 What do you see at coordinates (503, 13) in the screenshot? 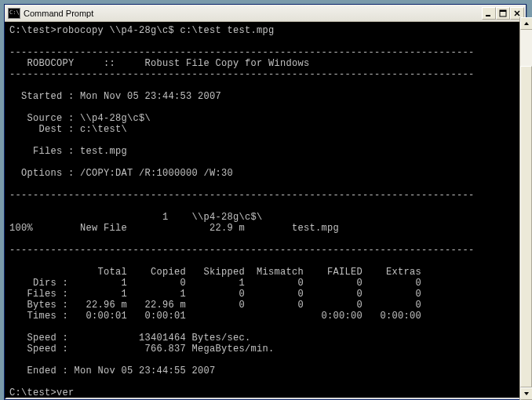
I see `maximize-button` at bounding box center [503, 13].